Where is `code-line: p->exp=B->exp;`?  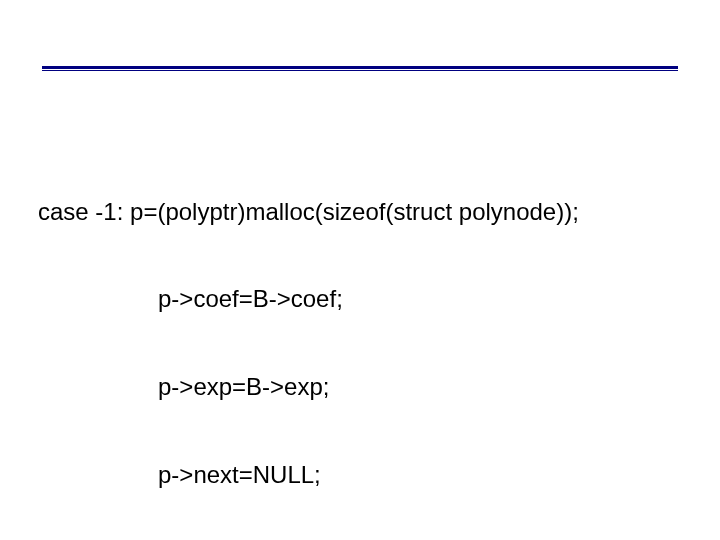 code-line: p->exp=B->exp; is located at coordinates (360, 386).